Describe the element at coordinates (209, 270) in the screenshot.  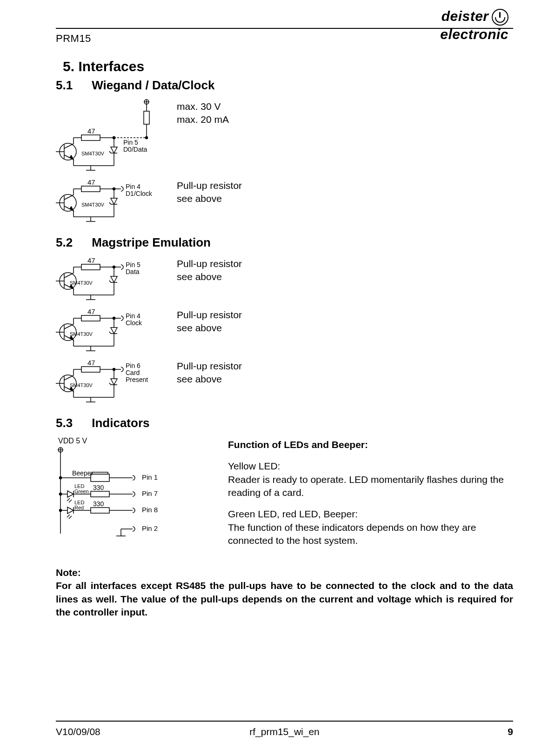
I see `s52-c1-note: Pull-up resistor see above` at that location.